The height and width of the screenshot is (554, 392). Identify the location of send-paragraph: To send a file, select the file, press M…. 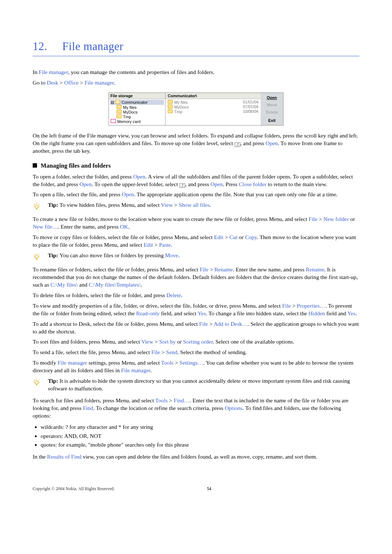
(196, 353).